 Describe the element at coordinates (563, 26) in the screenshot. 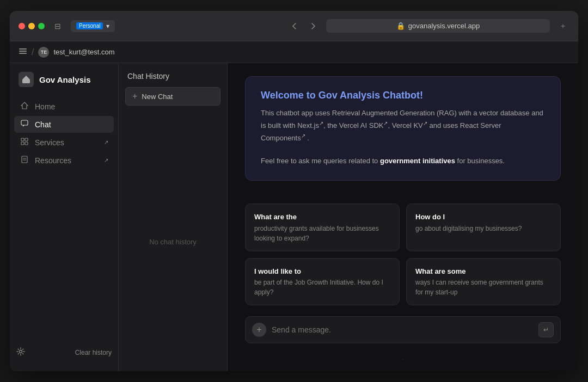

I see `add-tab-icon: ＋` at that location.